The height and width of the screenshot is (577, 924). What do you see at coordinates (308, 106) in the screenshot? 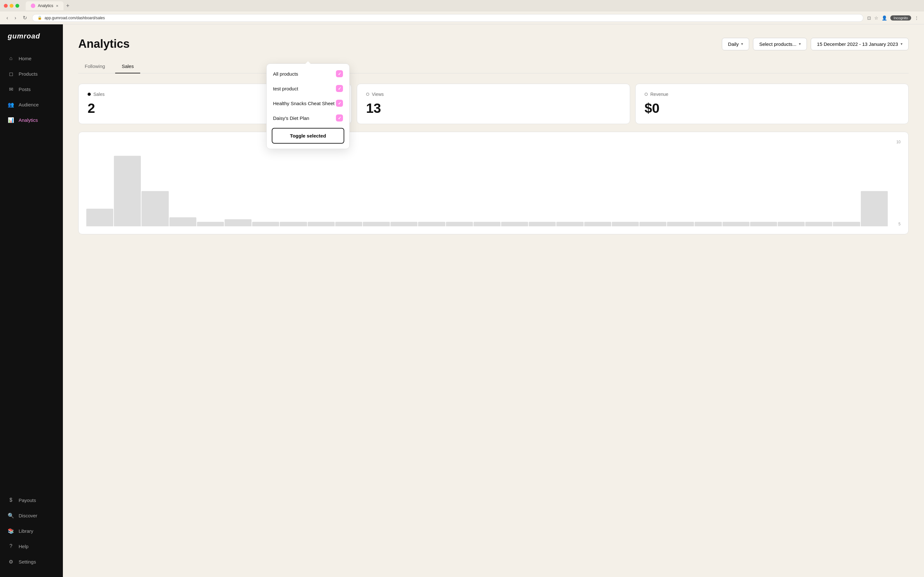
I see `products-dropdown-menu: All products ✓ test product ✓ Healthy Sn…` at bounding box center [308, 106].